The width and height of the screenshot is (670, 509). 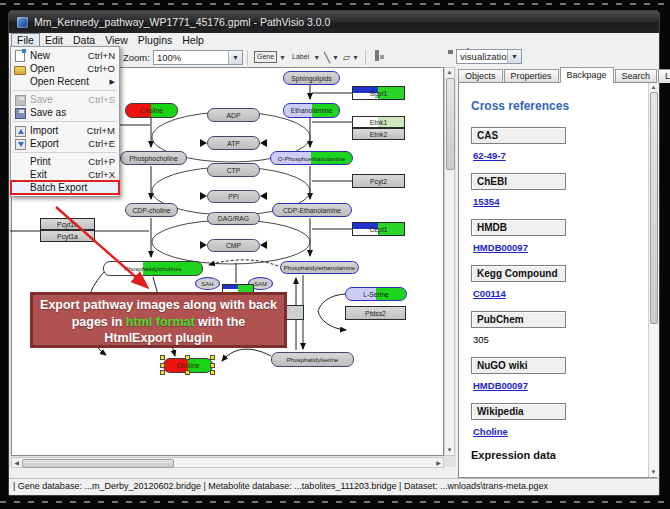 What do you see at coordinates (480, 76) in the screenshot?
I see `tab-objects: Objects` at bounding box center [480, 76].